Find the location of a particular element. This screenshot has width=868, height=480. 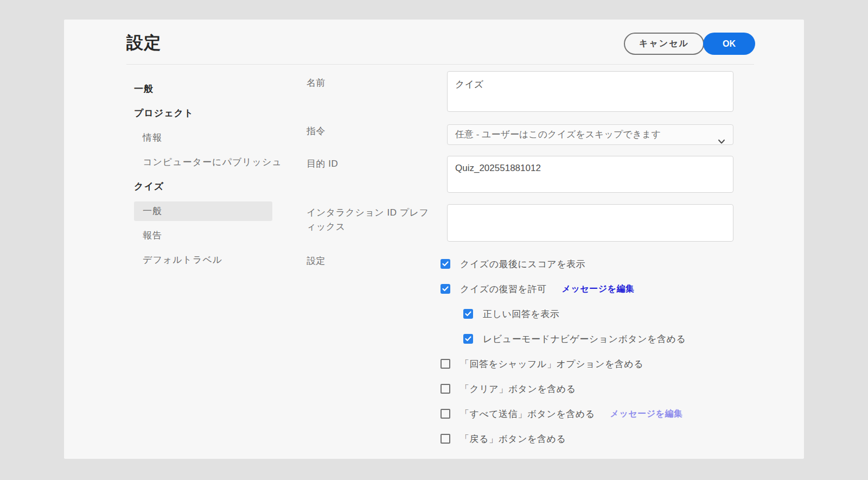

quiz-setting-row-3: レビューモードナビゲーションボタンを含める is located at coordinates (575, 339).